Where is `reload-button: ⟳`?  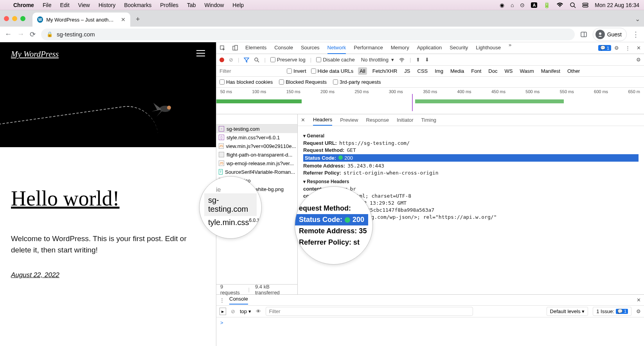 reload-button: ⟳ is located at coordinates (33, 34).